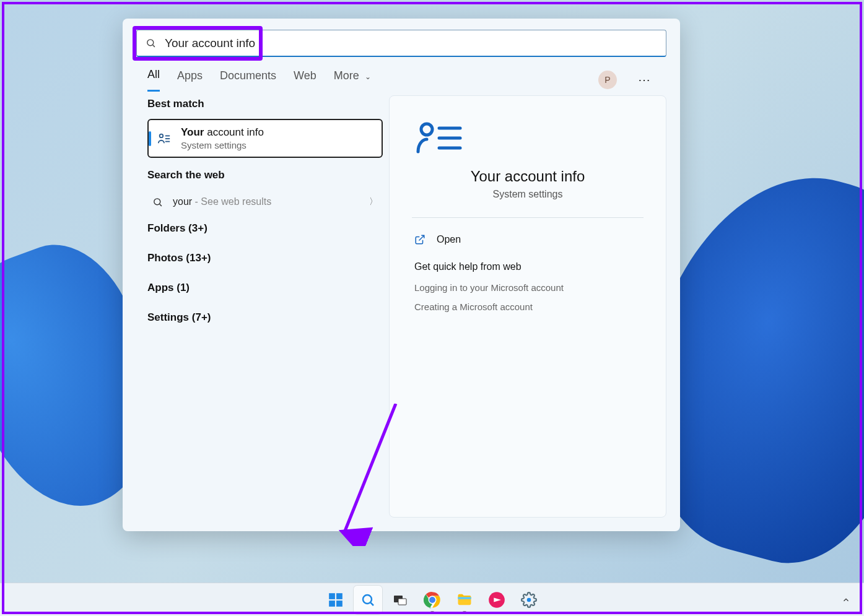 The width and height of the screenshot is (864, 616). I want to click on search-web-heading: Search the web, so click(265, 175).